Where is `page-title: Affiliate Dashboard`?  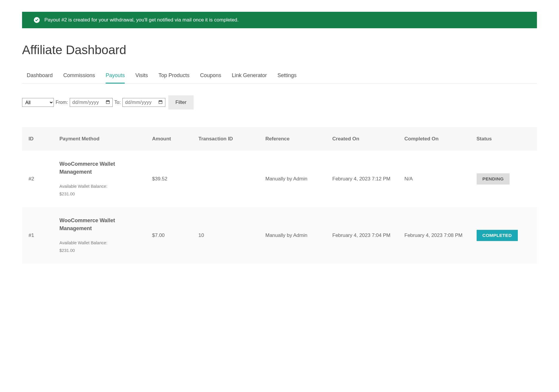 page-title: Affiliate Dashboard is located at coordinates (280, 50).